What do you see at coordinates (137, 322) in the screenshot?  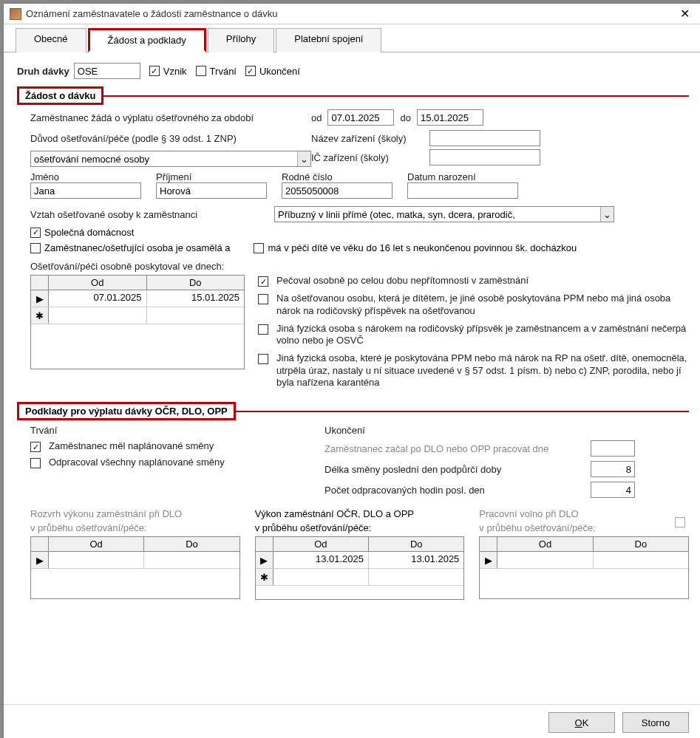 I see `osetrovani-grid: Od Do ▶ 07.01.2025 15.01.2025 ✱` at bounding box center [137, 322].